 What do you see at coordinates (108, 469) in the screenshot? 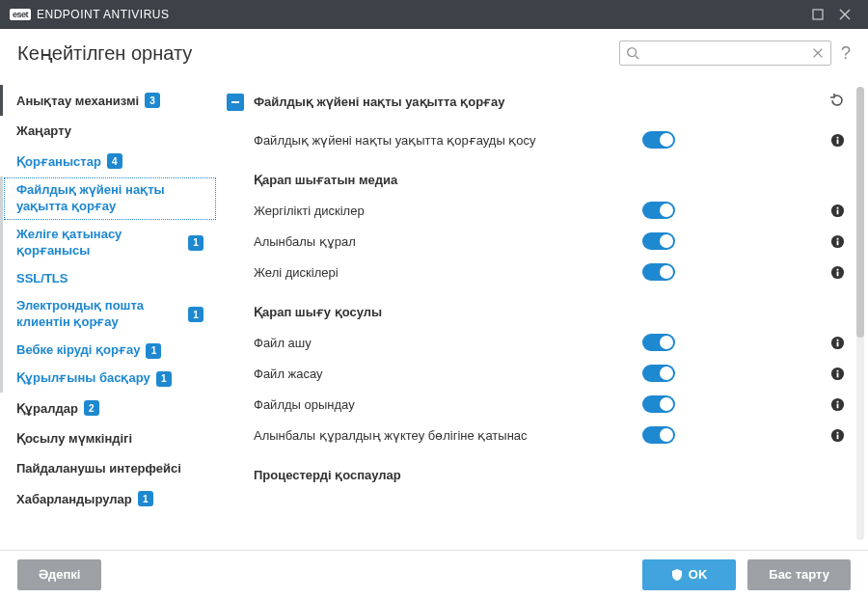
I see `sidebar-item-ui: Пайдаланушы интерфейсі` at bounding box center [108, 469].